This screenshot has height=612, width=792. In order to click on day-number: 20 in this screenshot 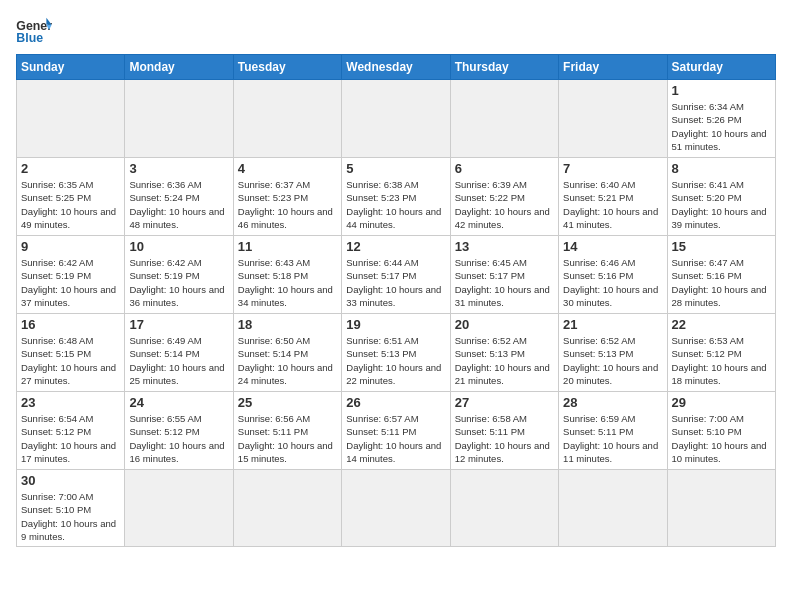, I will do `click(504, 324)`.